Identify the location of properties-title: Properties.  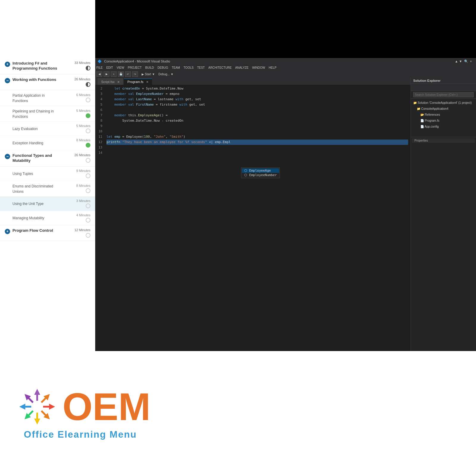
(443, 140).